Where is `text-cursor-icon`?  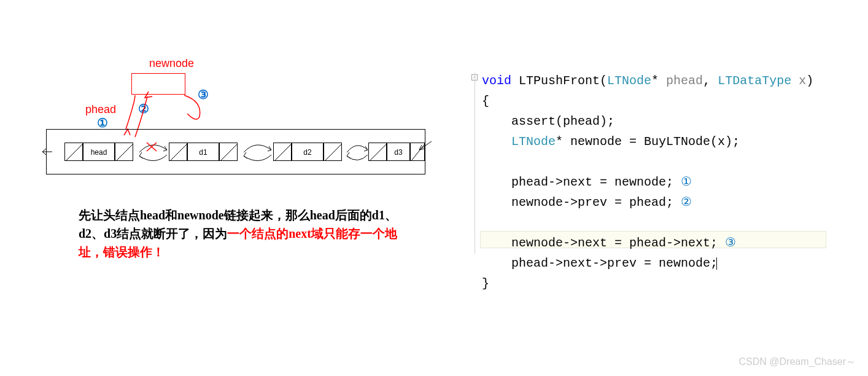
text-cursor-icon is located at coordinates (717, 264).